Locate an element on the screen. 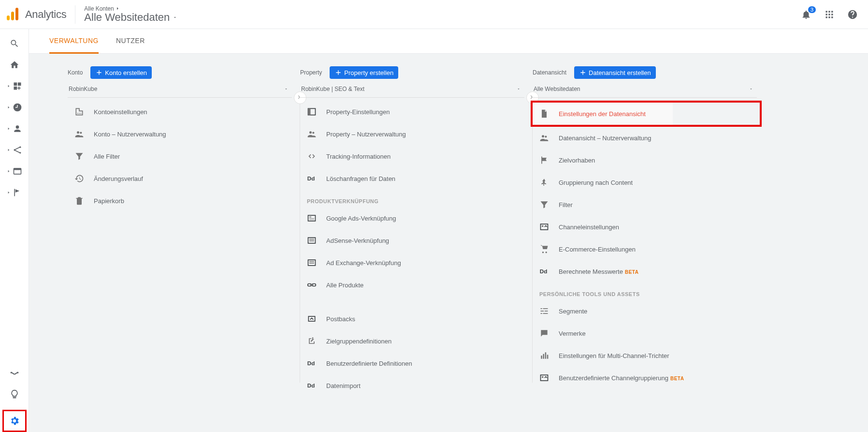 This screenshot has height=432, width=868. menu-item-label: Einstellungen für Multi-Channel-Trichter is located at coordinates (614, 356).